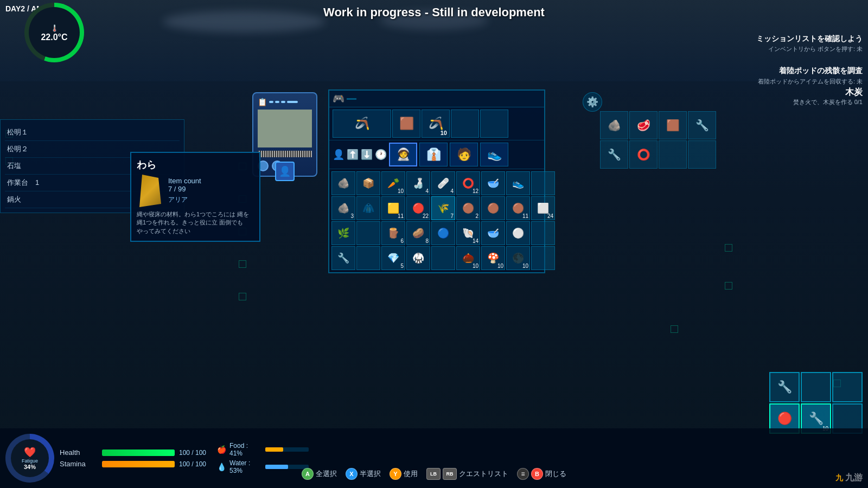  What do you see at coordinates (246, 450) in the screenshot?
I see `food-label: Food : 41%` at bounding box center [246, 450].